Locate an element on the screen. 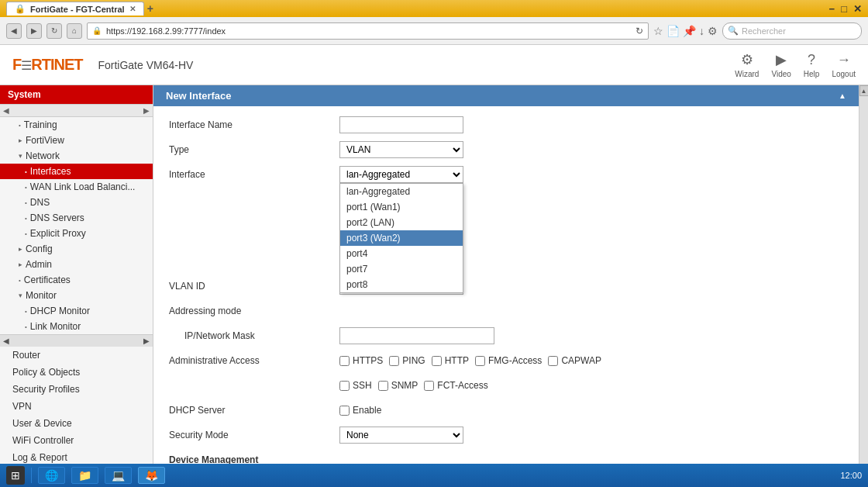 The image size is (868, 487). sidebar-item-wifi-controller: WiFi Controller is located at coordinates (76, 440).